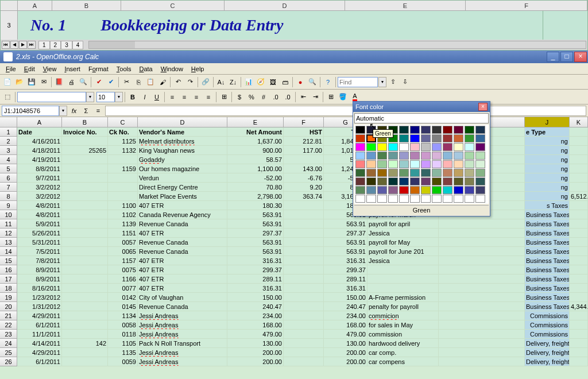 Image resolution: width=588 pixels, height=379 pixels. What do you see at coordinates (405, 82) in the screenshot?
I see `find-next-icon: ⇩` at bounding box center [405, 82].